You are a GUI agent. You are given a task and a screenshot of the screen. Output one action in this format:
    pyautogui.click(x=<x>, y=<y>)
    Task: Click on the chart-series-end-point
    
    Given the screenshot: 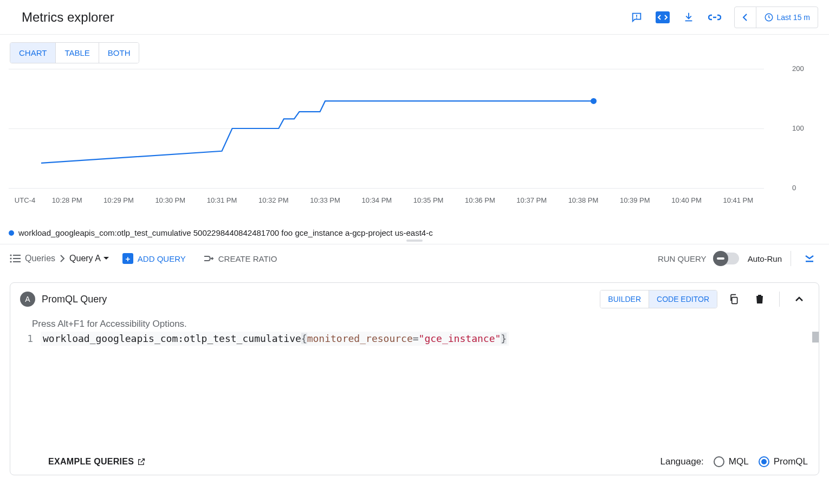 What is the action you would take?
    pyautogui.click(x=594, y=101)
    